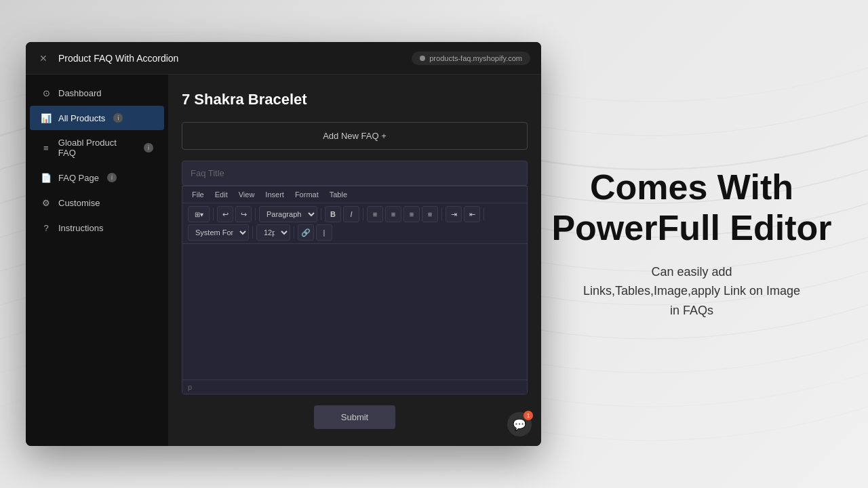  Describe the element at coordinates (118, 118) in the screenshot. I see `info-badge-all-products: i` at that location.